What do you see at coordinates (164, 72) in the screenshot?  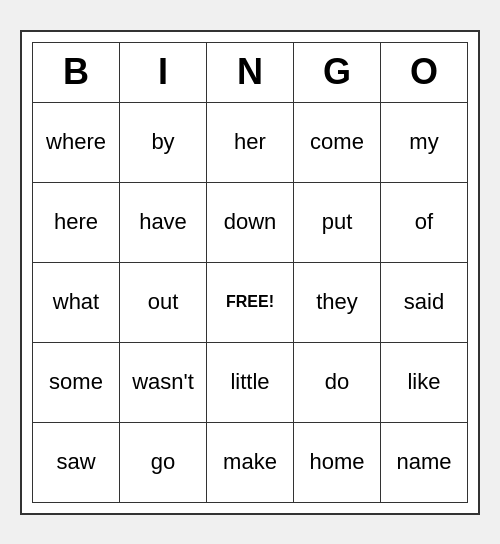 I see `header-i: I` at bounding box center [164, 72].